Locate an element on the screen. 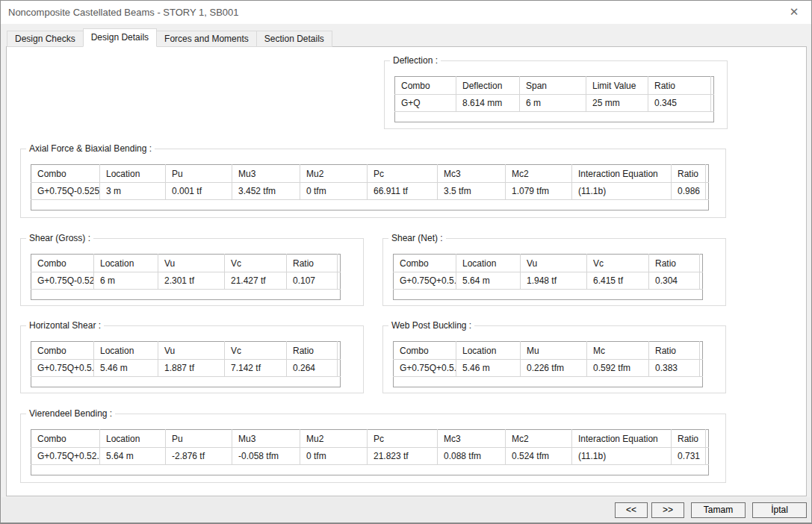 This screenshot has height=524, width=812. cell: 0.088 tfm is located at coordinates (472, 457).